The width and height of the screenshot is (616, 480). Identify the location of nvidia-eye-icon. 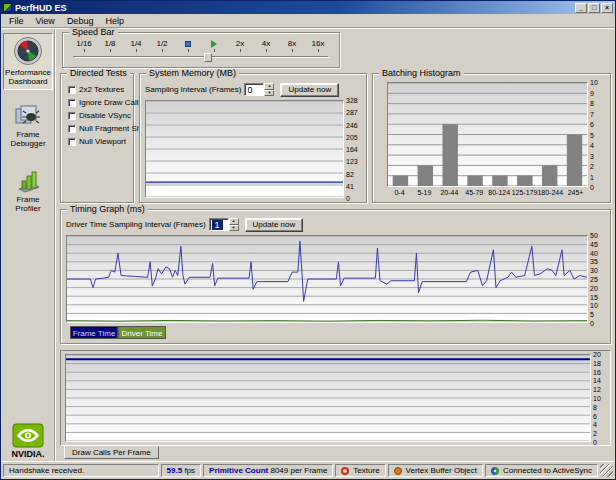
(28, 436).